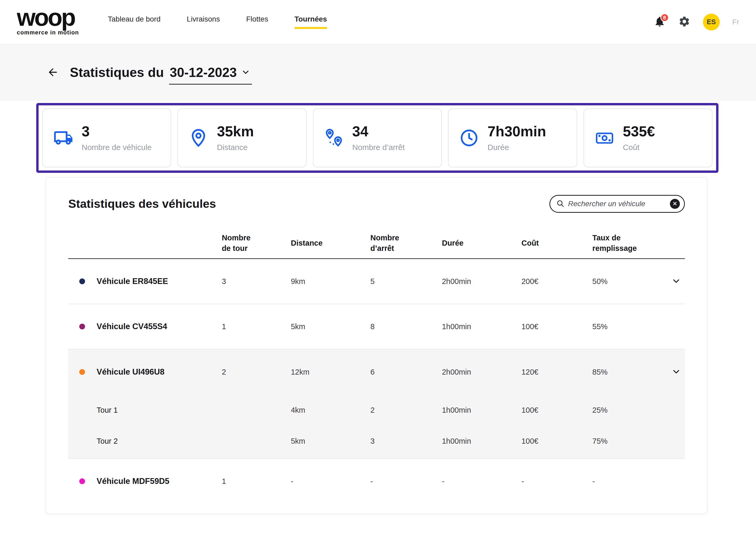  I want to click on panel-head: Statistiques des véhicules, so click(377, 204).